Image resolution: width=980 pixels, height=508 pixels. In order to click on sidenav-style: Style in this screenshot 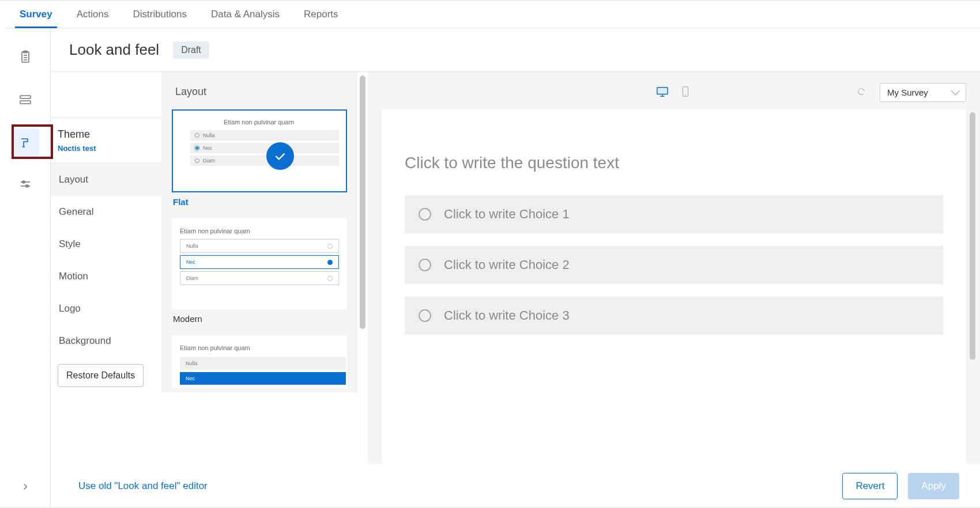, I will do `click(106, 244)`.